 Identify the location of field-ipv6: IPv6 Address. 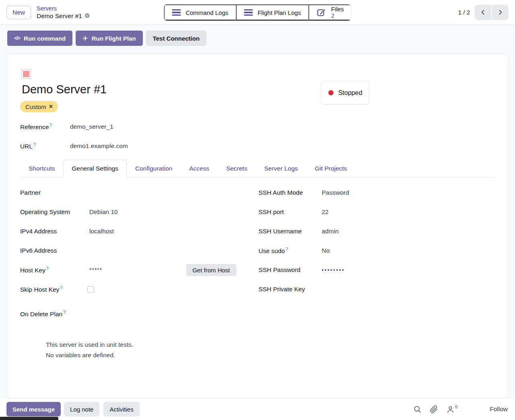
(132, 251).